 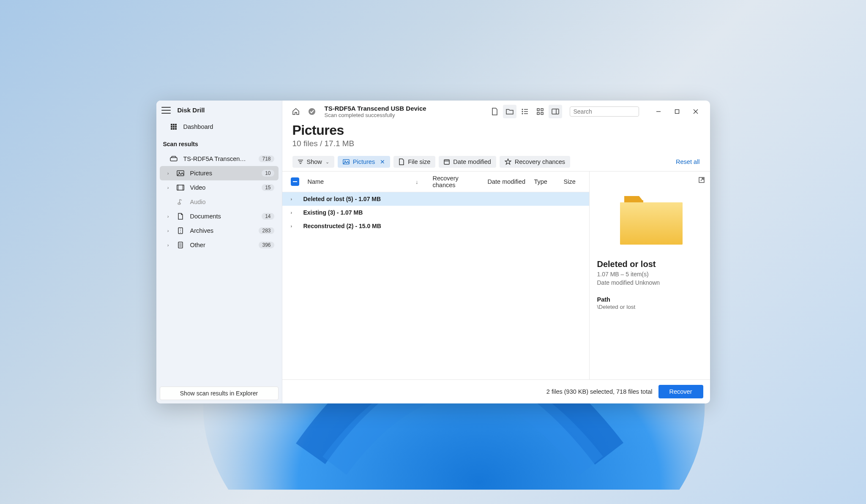 I want to click on image-icon, so click(x=180, y=173).